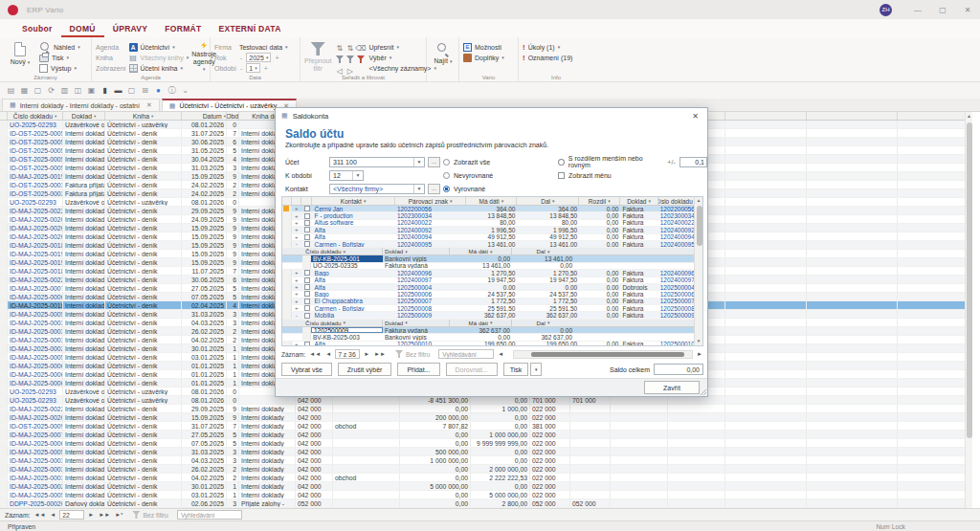 The image size is (980, 531). I want to click on table-icon: ▦, so click(25, 90).